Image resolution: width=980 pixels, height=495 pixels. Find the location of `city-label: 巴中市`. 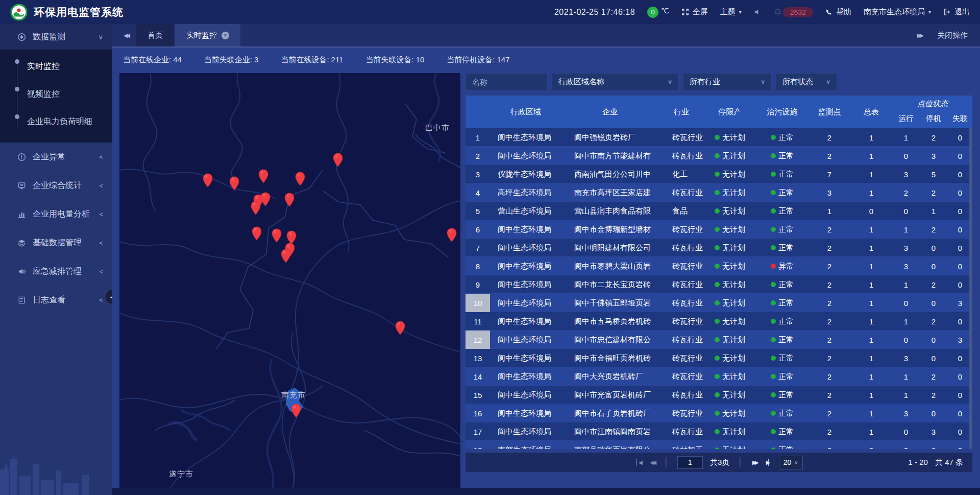

city-label: 巴中市 is located at coordinates (437, 128).